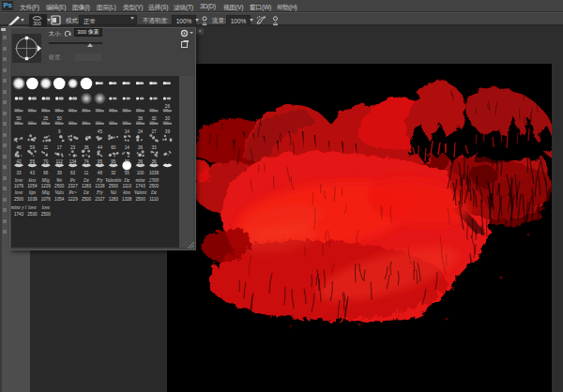  I want to click on svg-text: 25, so click(46, 118).